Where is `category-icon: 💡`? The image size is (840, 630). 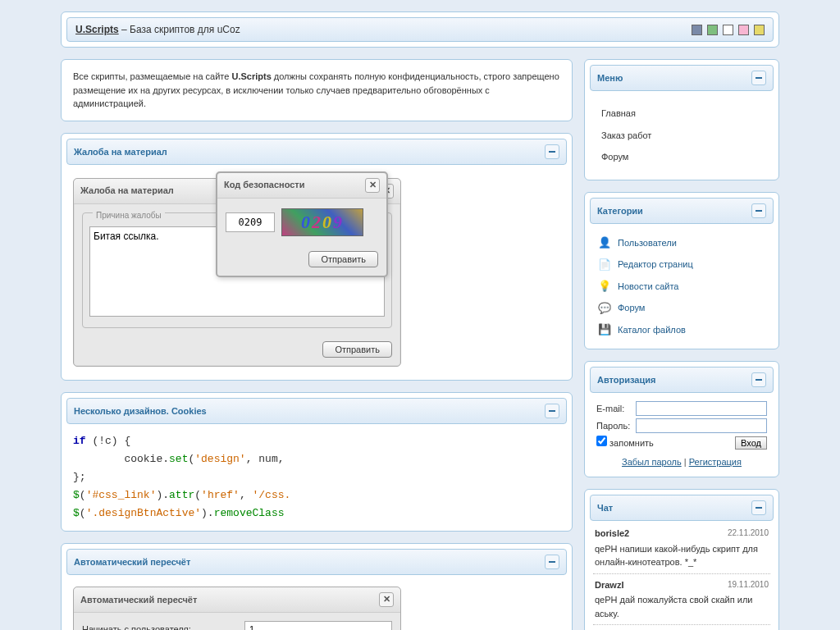 category-icon: 💡 is located at coordinates (605, 286).